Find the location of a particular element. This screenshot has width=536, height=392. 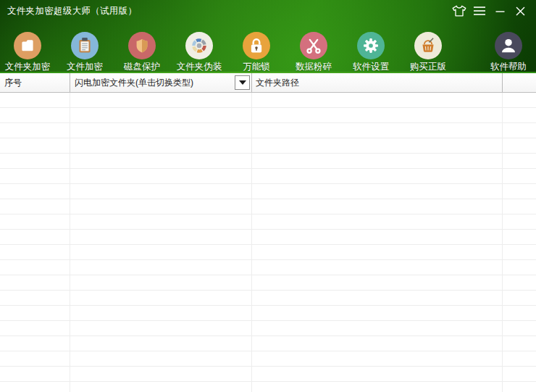

skin-button is located at coordinates (459, 11).